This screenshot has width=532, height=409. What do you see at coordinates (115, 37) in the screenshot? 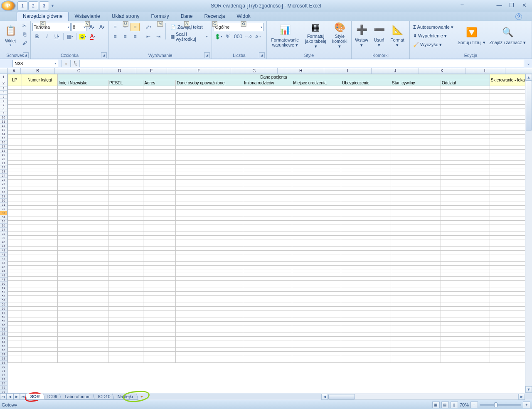
I see `align-left-button: ≡` at bounding box center [115, 37].